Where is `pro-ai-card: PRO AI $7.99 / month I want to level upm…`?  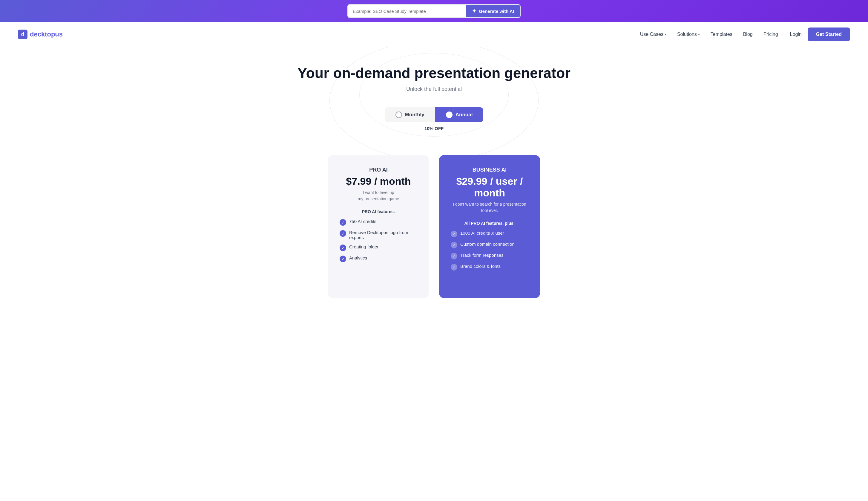
pro-ai-card: PRO AI $7.99 / month I want to level upm… is located at coordinates (378, 226).